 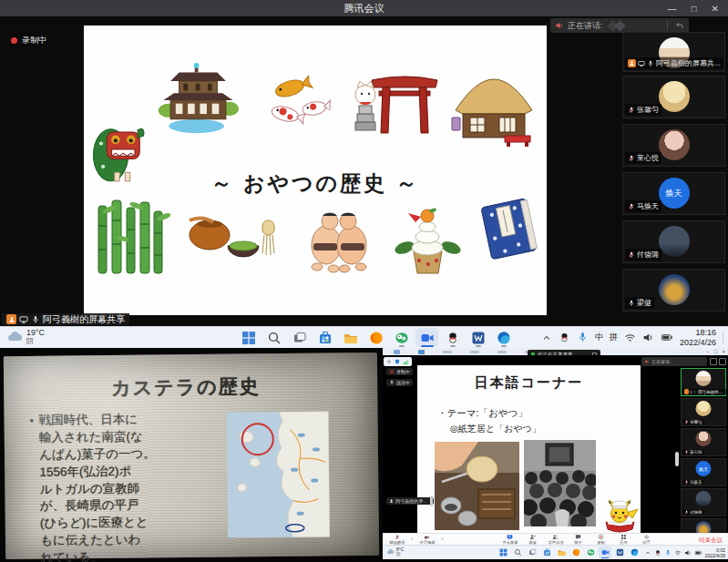 I want to click on qq-icon, so click(x=452, y=337).